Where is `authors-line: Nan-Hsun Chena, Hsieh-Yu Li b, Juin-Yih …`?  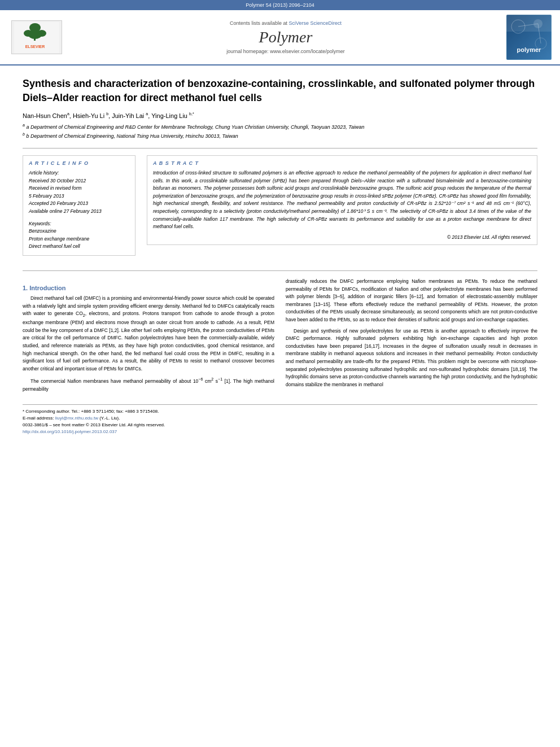
authors-line: Nan-Hsun Chena, Hsieh-Yu Li b, Juin-Yih … is located at coordinates (280, 115).